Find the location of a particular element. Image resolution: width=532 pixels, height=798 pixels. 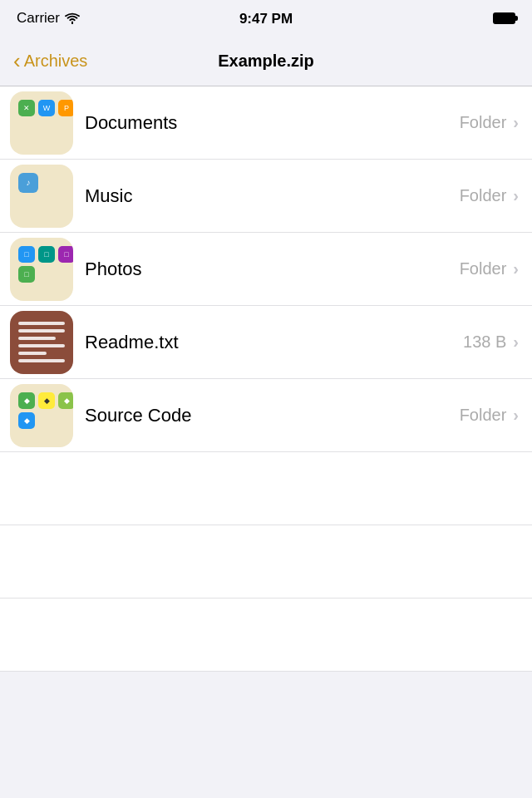

readme-icon is located at coordinates (42, 342).